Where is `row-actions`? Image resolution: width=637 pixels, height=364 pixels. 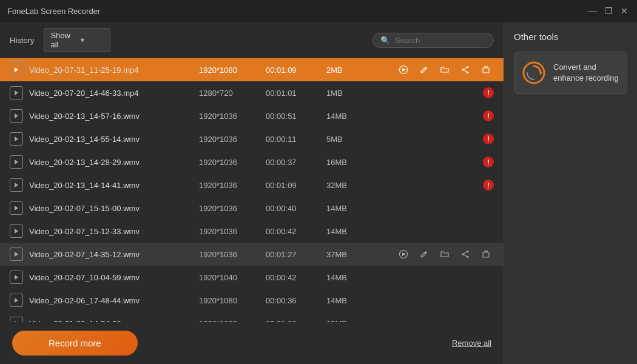 row-actions is located at coordinates (431, 70).